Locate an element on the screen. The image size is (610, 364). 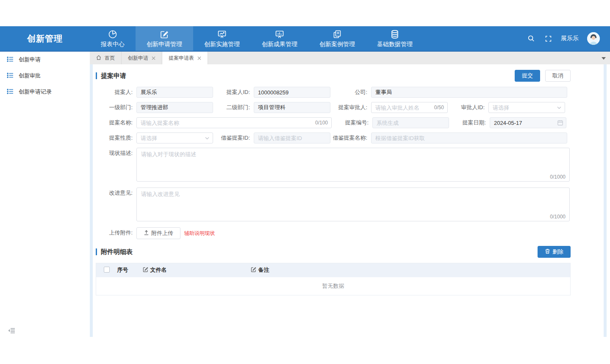
upload-button-label: 附件上传 is located at coordinates (162, 233).